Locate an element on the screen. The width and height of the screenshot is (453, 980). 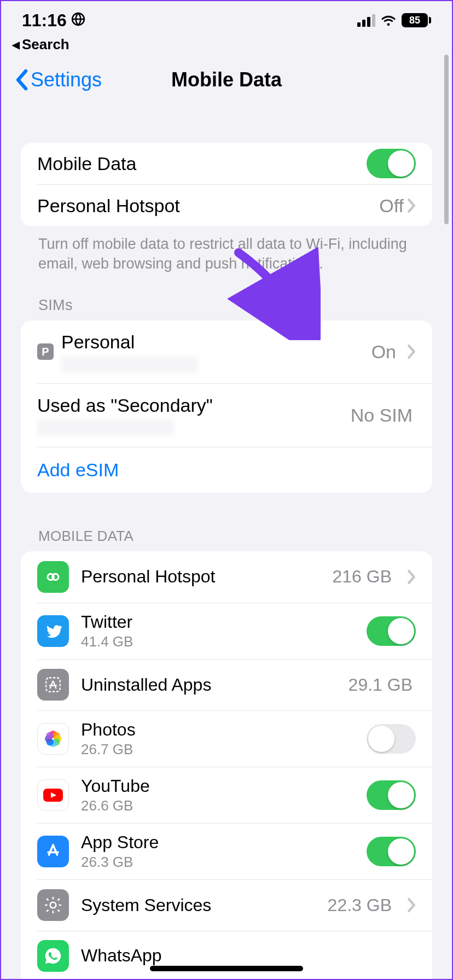
add-esim-button: Add eSIM is located at coordinates (226, 470).